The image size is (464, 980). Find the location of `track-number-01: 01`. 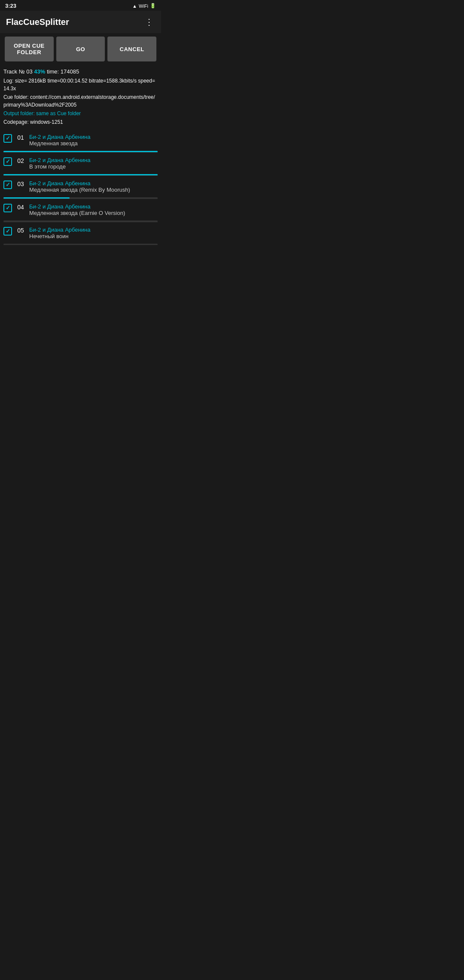

track-number-01: 01 is located at coordinates (21, 138).